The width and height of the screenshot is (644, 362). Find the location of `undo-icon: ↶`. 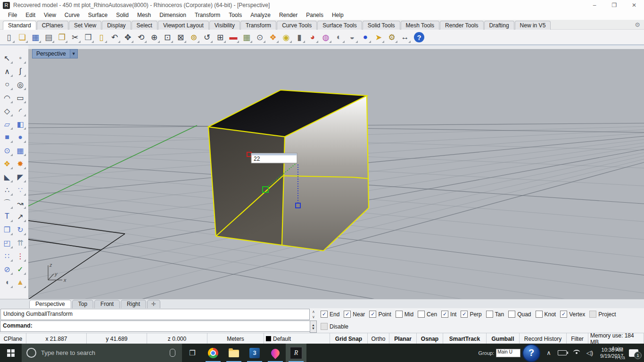

undo-icon: ↶ is located at coordinates (115, 37).